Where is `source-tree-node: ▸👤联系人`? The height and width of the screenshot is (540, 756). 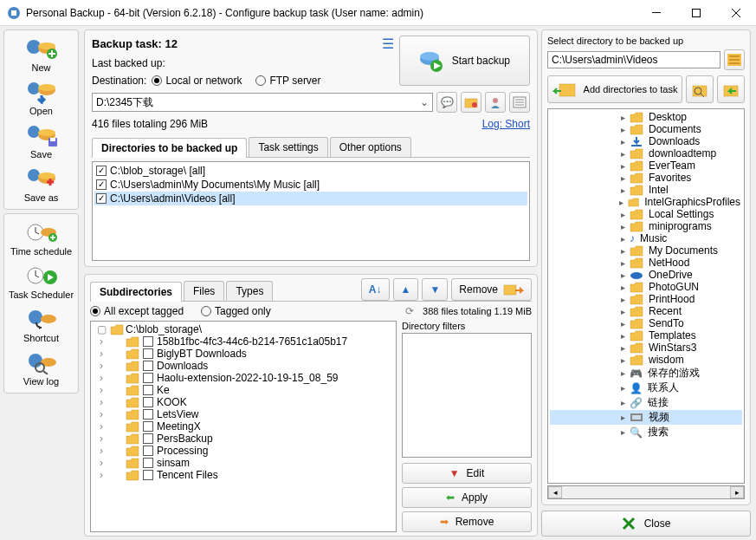 source-tree-node: ▸👤联系人 is located at coordinates (646, 388).